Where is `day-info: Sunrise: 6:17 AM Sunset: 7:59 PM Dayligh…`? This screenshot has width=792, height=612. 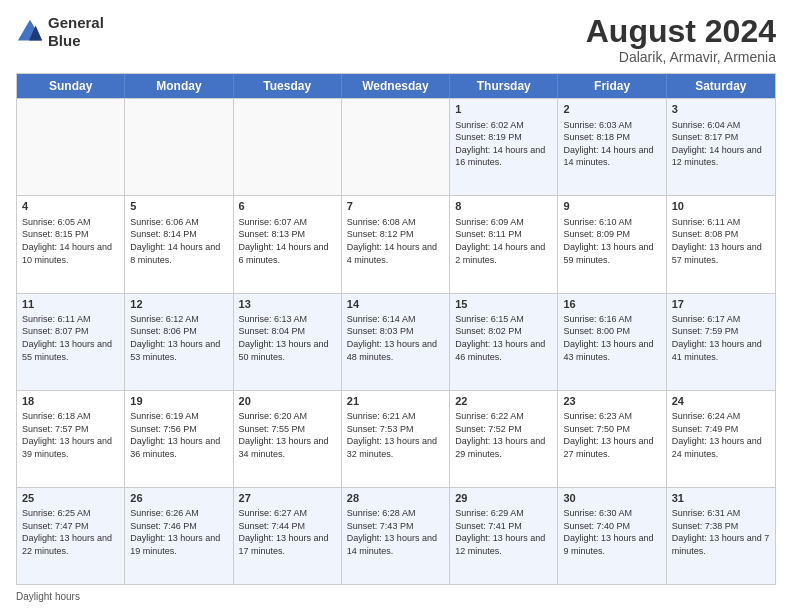 day-info: Sunrise: 6:17 AM Sunset: 7:59 PM Dayligh… is located at coordinates (721, 338).